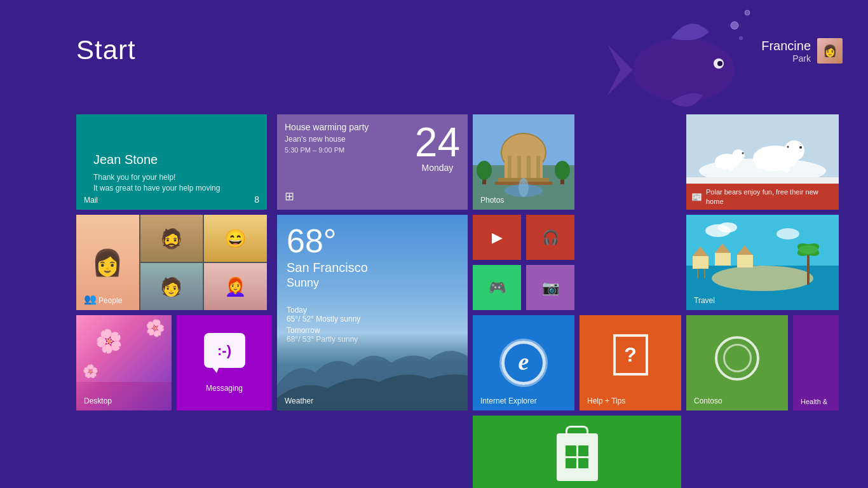 This screenshot has height=488, width=868. What do you see at coordinates (172, 173) in the screenshot?
I see `mail-content: Jean Stone Thank you for your help! It w…` at bounding box center [172, 173].